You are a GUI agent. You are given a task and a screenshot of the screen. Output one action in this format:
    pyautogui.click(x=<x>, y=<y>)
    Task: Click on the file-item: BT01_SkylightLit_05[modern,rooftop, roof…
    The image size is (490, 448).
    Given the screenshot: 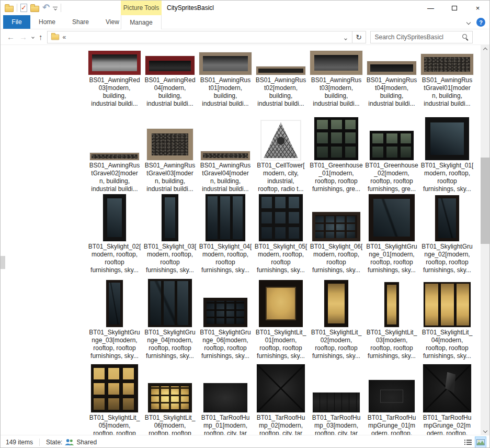 What is the action you would take?
    pyautogui.click(x=115, y=399)
    